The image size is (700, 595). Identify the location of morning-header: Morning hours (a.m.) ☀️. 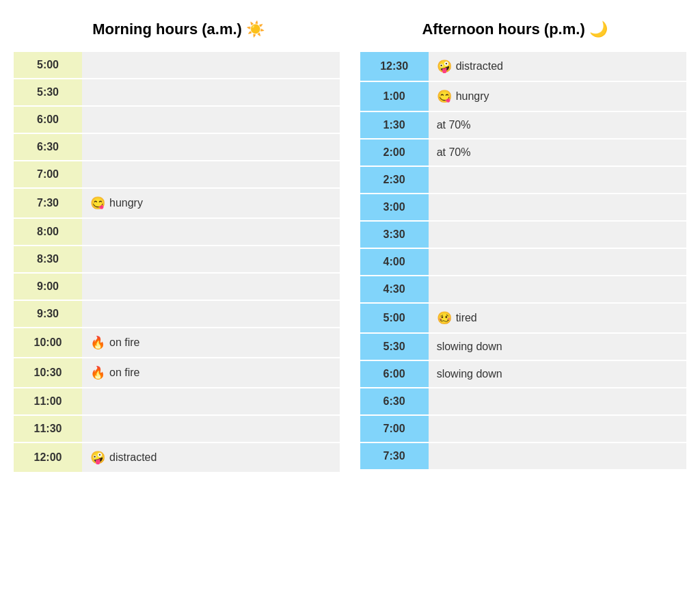
(178, 29).